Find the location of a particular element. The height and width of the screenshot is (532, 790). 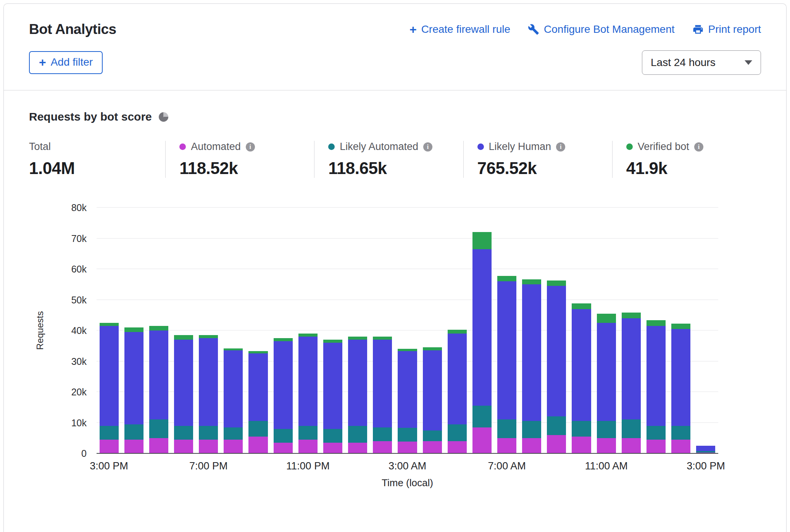

add-filter-label: Add filter is located at coordinates (72, 62).